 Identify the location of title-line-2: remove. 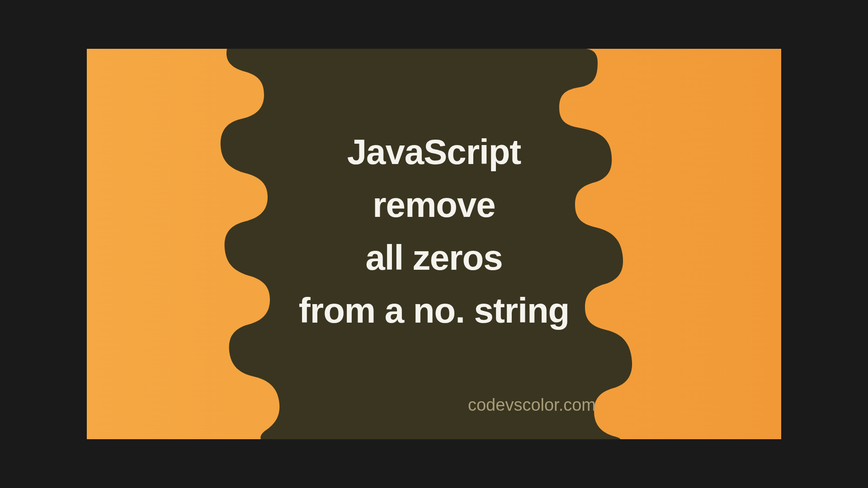
(434, 205).